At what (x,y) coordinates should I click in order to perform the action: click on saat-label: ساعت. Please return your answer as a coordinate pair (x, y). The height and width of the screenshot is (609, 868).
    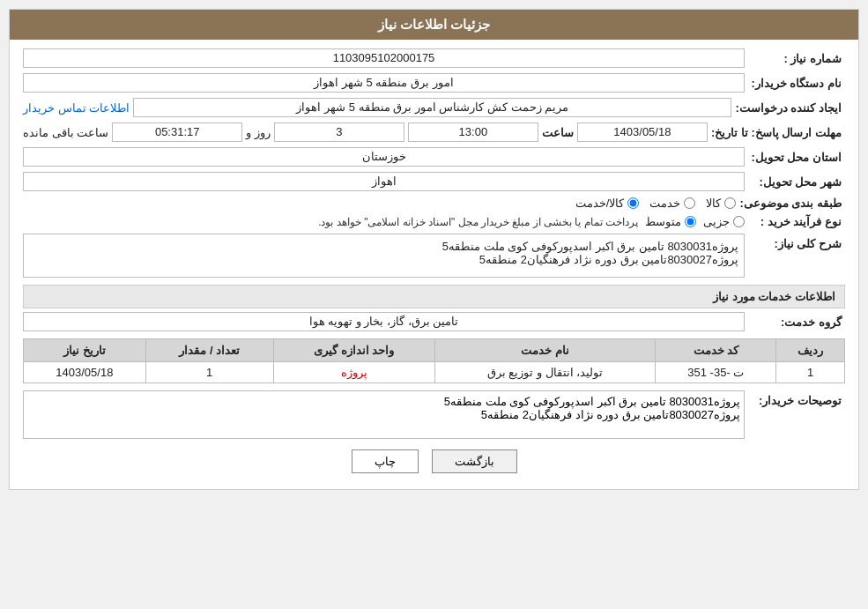
    Looking at the image, I should click on (558, 132).